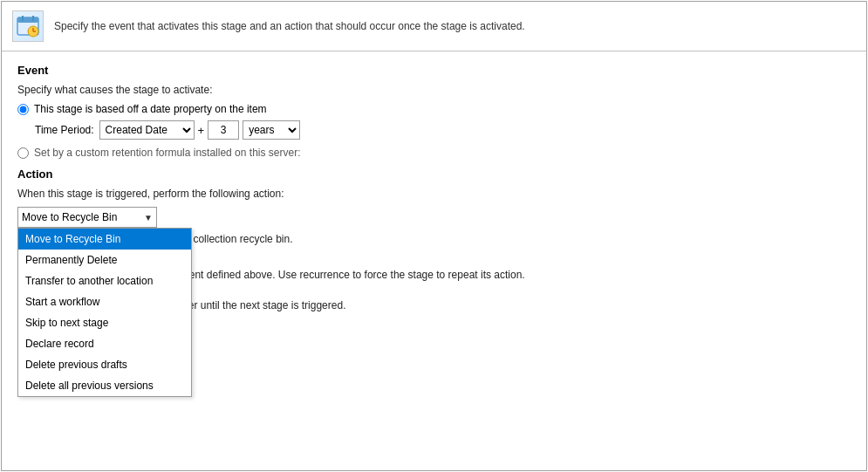 This screenshot has height=472, width=868. What do you see at coordinates (23, 110) in the screenshot?
I see `radio-date-property` at bounding box center [23, 110].